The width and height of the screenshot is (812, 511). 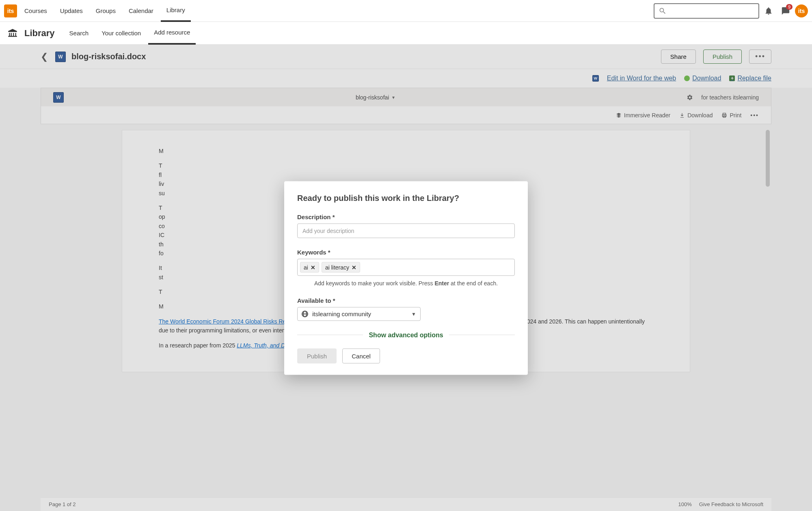 I want to click on tag-text: ai literacy, so click(x=337, y=267).